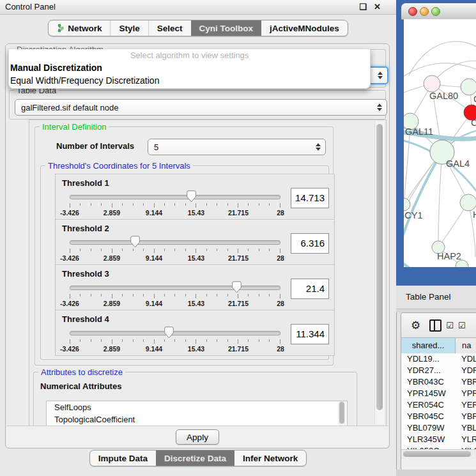 The image size is (476, 476). What do you see at coordinates (428, 346) in the screenshot?
I see `column-header-shared-name: shared...` at bounding box center [428, 346].